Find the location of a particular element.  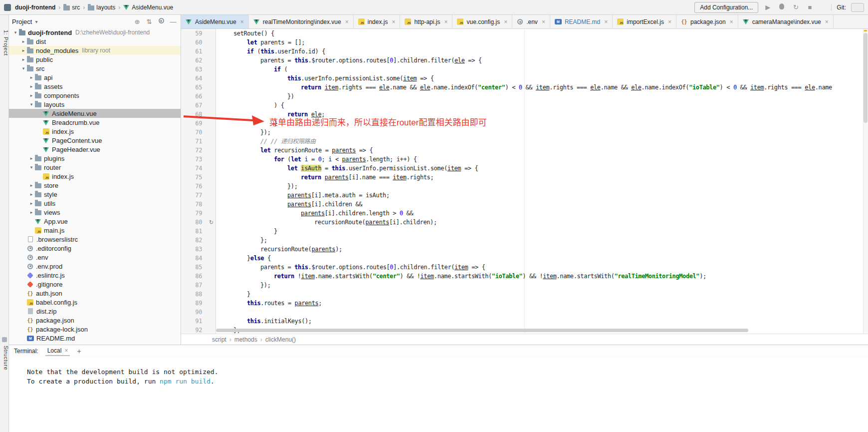

run-icon: ▶ is located at coordinates (768, 7).